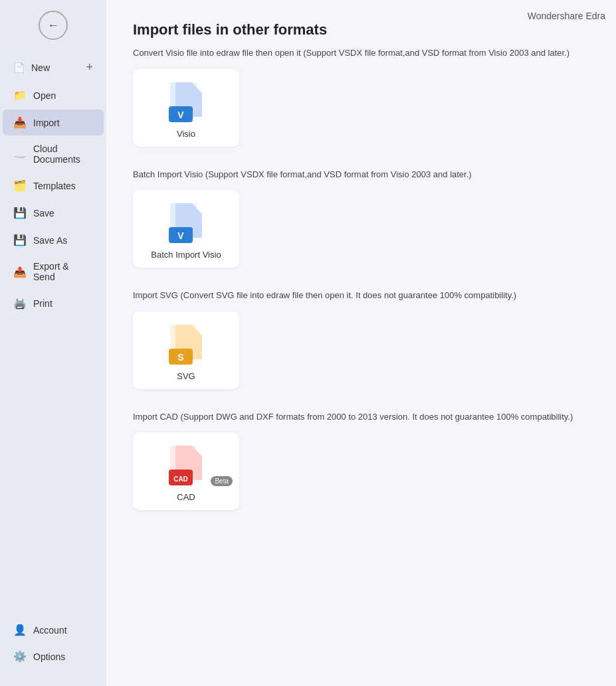 The width and height of the screenshot is (616, 686). What do you see at coordinates (44, 213) in the screenshot?
I see `sidebar-item-save-label: Save` at bounding box center [44, 213].